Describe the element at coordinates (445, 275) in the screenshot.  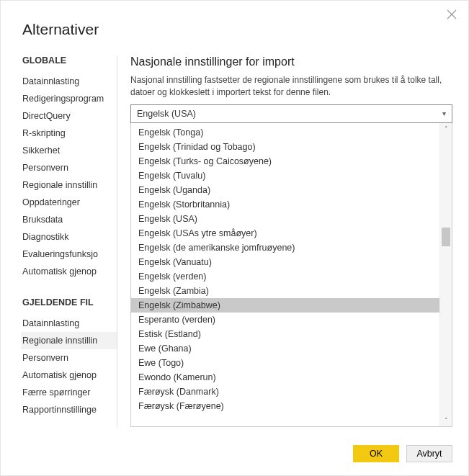
I see `scrollbar: ˄ ˅` at that location.